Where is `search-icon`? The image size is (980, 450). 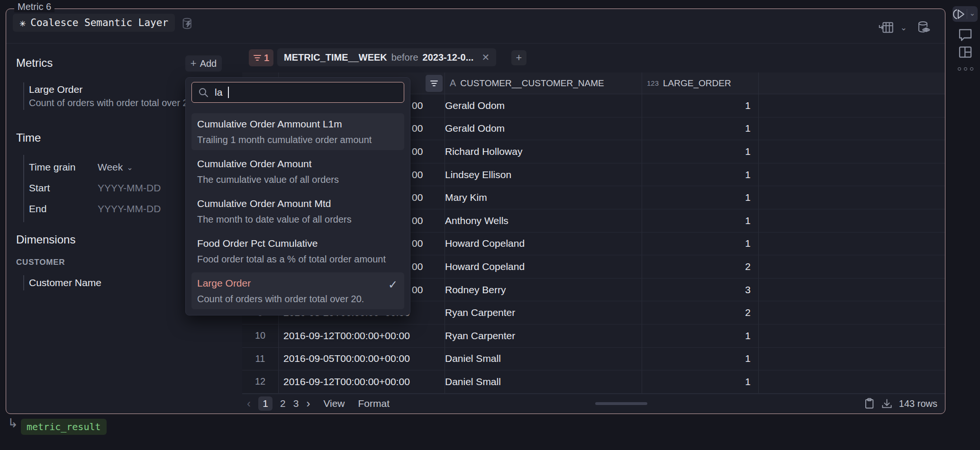
search-icon is located at coordinates (203, 92).